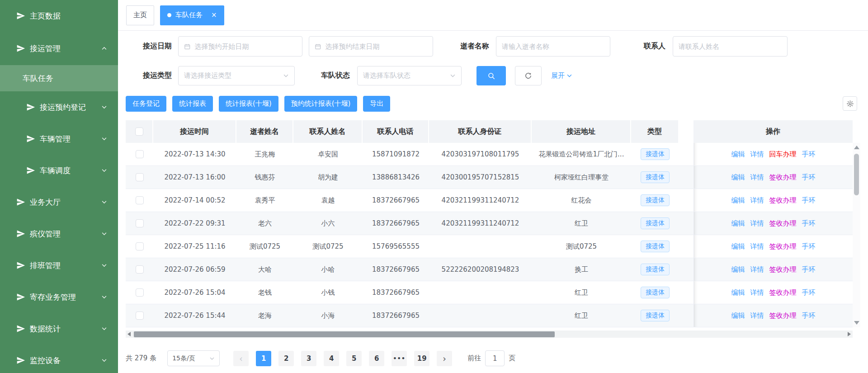 This screenshot has width=868, height=373. Describe the element at coordinates (553, 47) in the screenshot. I see `deceased-name-field` at that location.